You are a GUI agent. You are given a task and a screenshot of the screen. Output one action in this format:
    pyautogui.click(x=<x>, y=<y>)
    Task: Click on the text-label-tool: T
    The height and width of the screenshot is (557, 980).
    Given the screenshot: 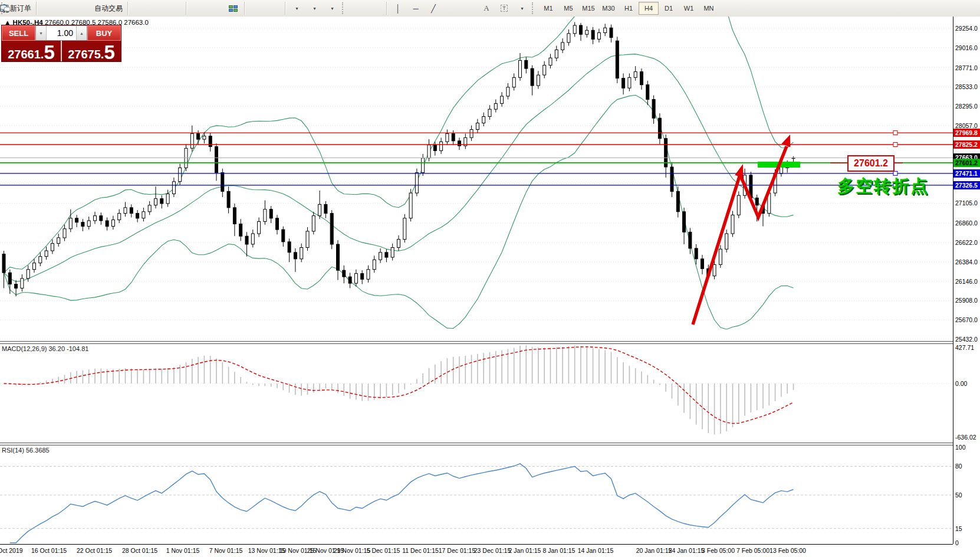 What is the action you would take?
    pyautogui.click(x=504, y=8)
    